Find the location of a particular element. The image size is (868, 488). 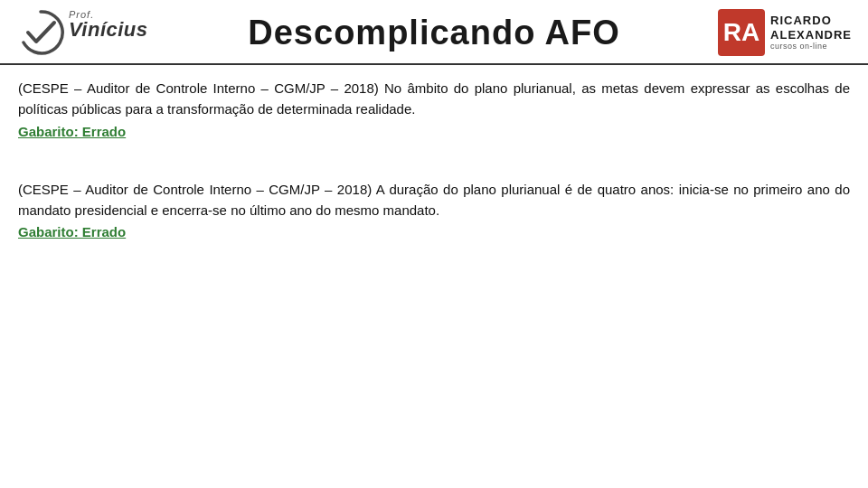

prof-vinicius-logo: Prof. Vinícius is located at coordinates (41, 33).